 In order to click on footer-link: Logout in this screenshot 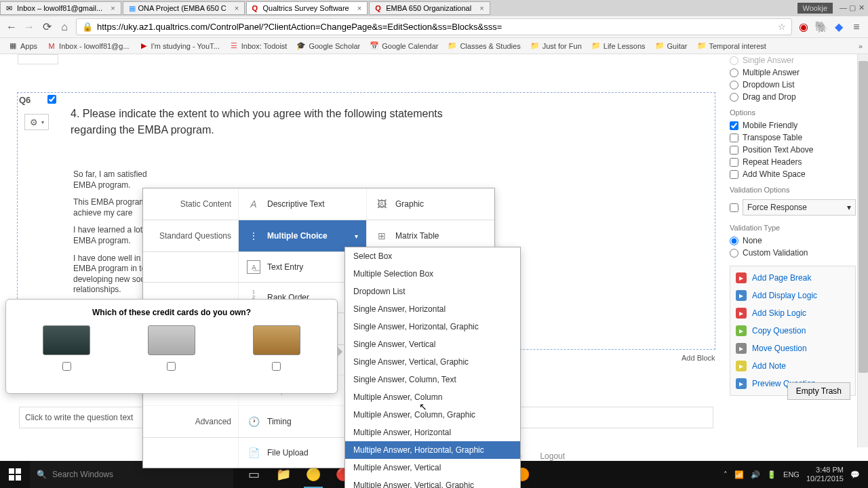, I will do `click(552, 456)`.